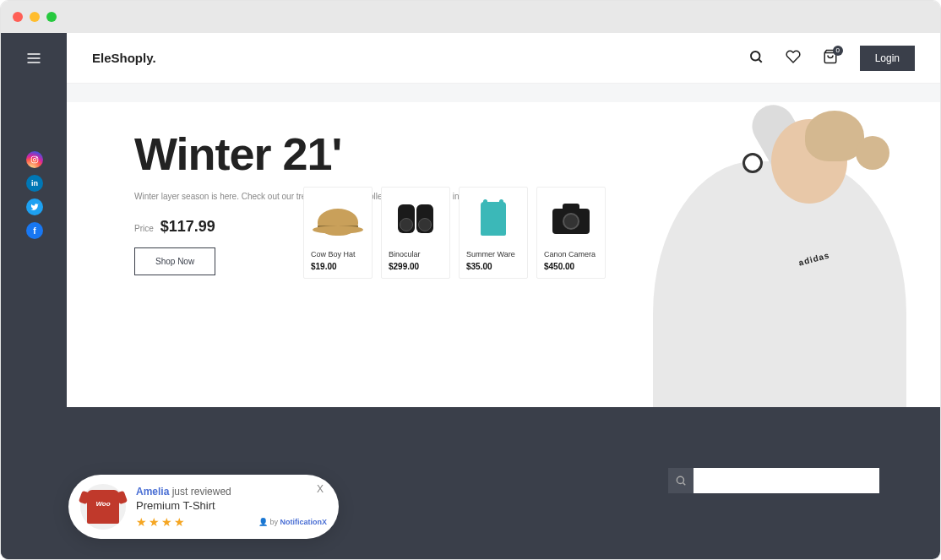 The image size is (941, 560). What do you see at coordinates (831, 58) in the screenshot?
I see `header-actions: 0 Login` at bounding box center [831, 58].